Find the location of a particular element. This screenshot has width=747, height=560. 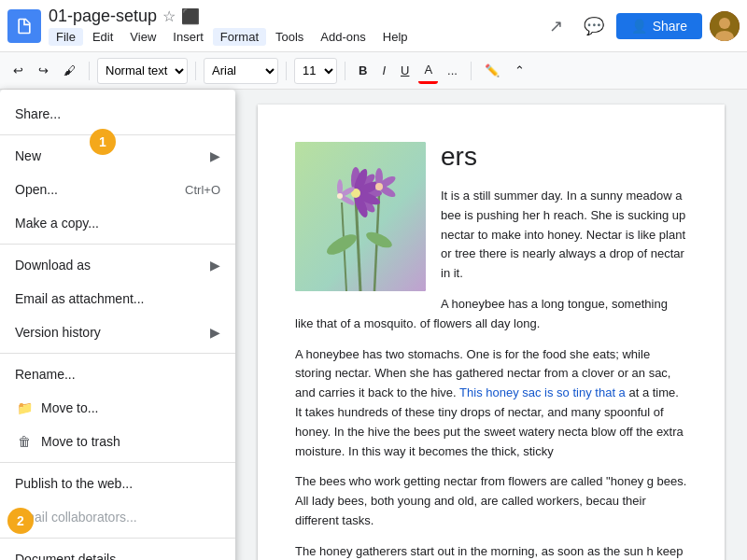

avatar is located at coordinates (725, 26).